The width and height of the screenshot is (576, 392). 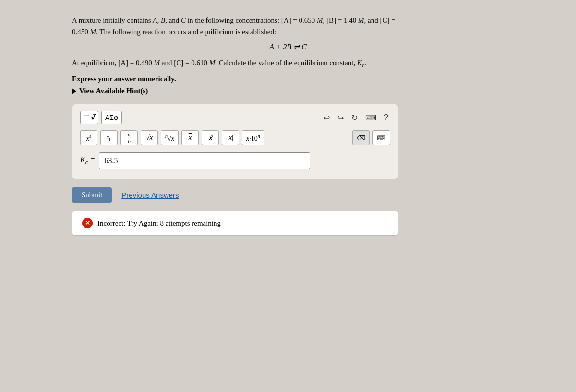 What do you see at coordinates (288, 47) in the screenshot?
I see `reaction-equation: A + 2B ⇌ C` at bounding box center [288, 47].